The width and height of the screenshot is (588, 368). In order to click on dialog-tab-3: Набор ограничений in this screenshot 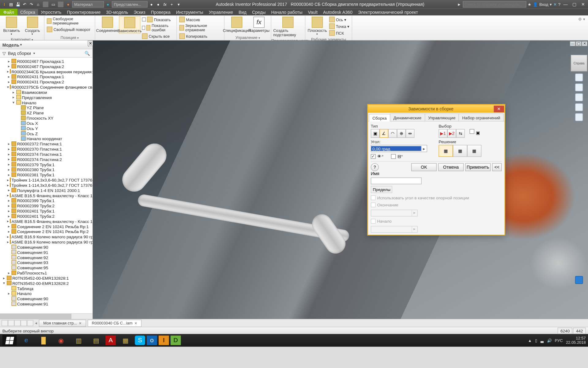, I will do `click(481, 117)`.